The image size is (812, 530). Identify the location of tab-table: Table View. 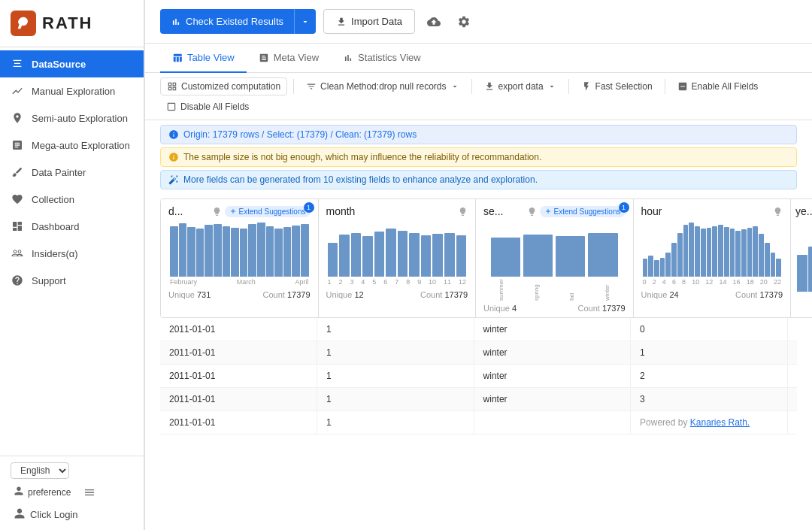
(203, 59).